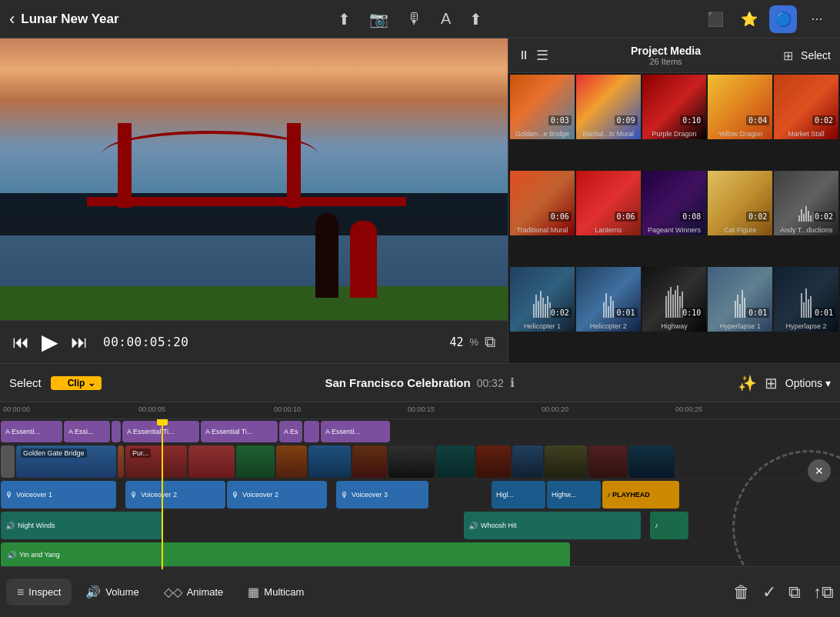 The height and width of the screenshot is (617, 840). What do you see at coordinates (65, 19) in the screenshot?
I see `top-bar-left: ‹ Lunar New Year` at bounding box center [65, 19].